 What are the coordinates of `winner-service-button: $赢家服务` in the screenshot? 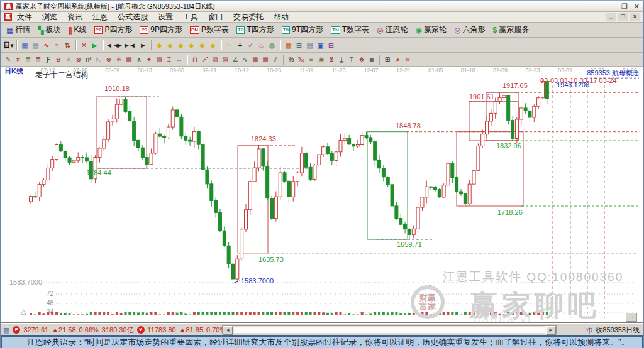 It's located at (511, 30).